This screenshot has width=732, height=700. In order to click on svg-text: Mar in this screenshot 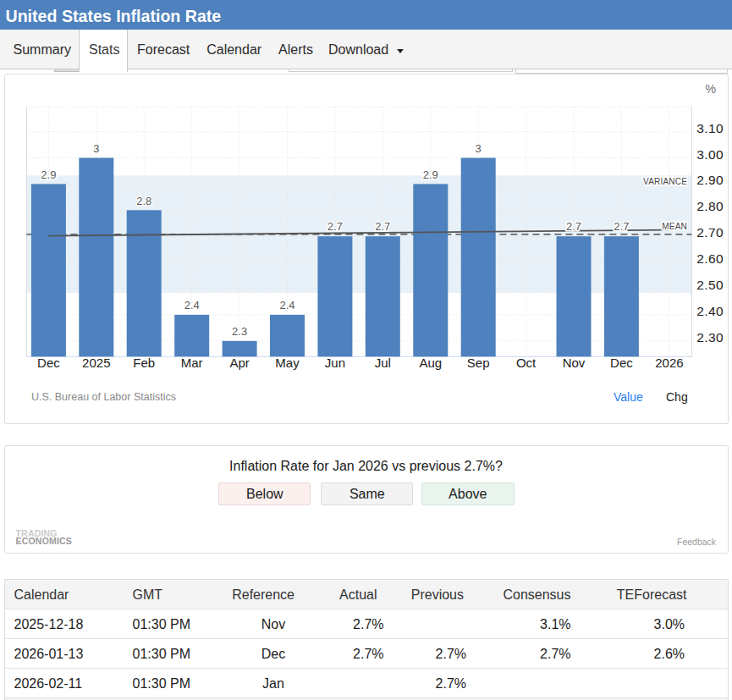, I will do `click(192, 362)`.